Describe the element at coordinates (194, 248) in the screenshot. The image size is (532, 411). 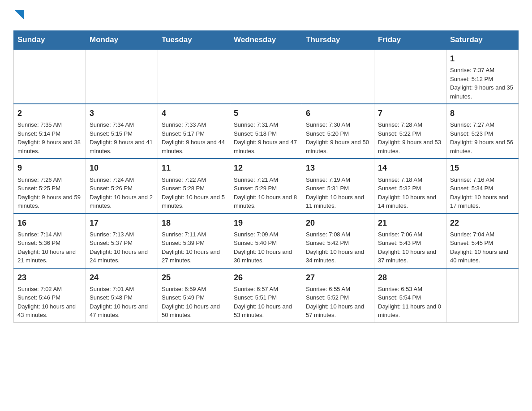
I see `day-info: Sunrise: 7:11 AM Sunset: 5:39 PM Dayligh…` at that location.